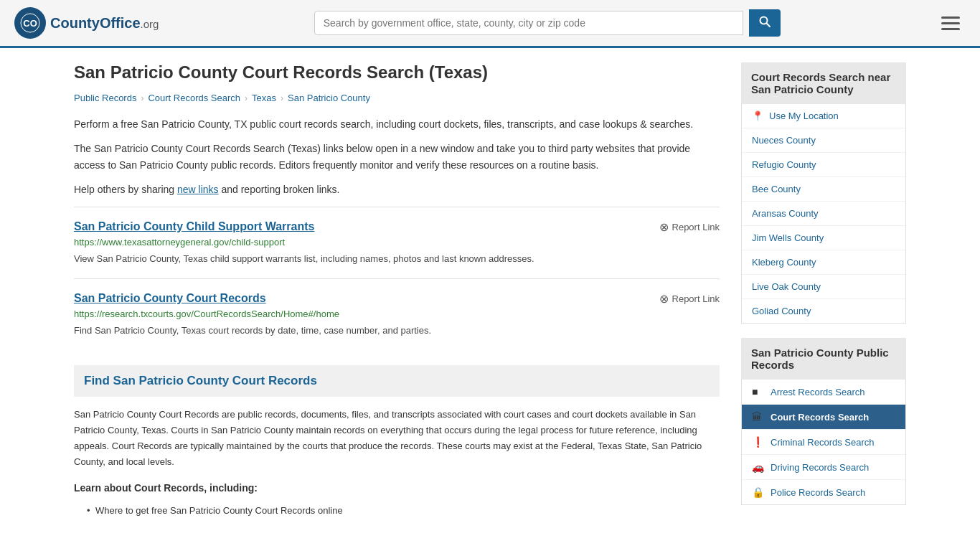  What do you see at coordinates (783, 141) in the screenshot?
I see `sidebar-link-nueces: Nueces County` at bounding box center [783, 141].